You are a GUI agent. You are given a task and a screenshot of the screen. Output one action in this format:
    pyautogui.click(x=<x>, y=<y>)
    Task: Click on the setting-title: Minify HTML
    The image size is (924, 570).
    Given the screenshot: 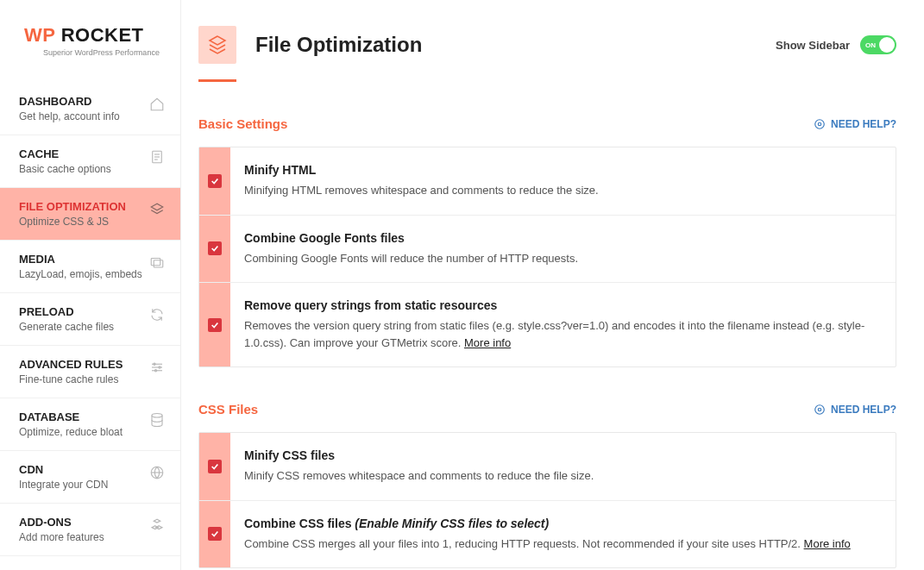 What is the action you would take?
    pyautogui.click(x=561, y=170)
    